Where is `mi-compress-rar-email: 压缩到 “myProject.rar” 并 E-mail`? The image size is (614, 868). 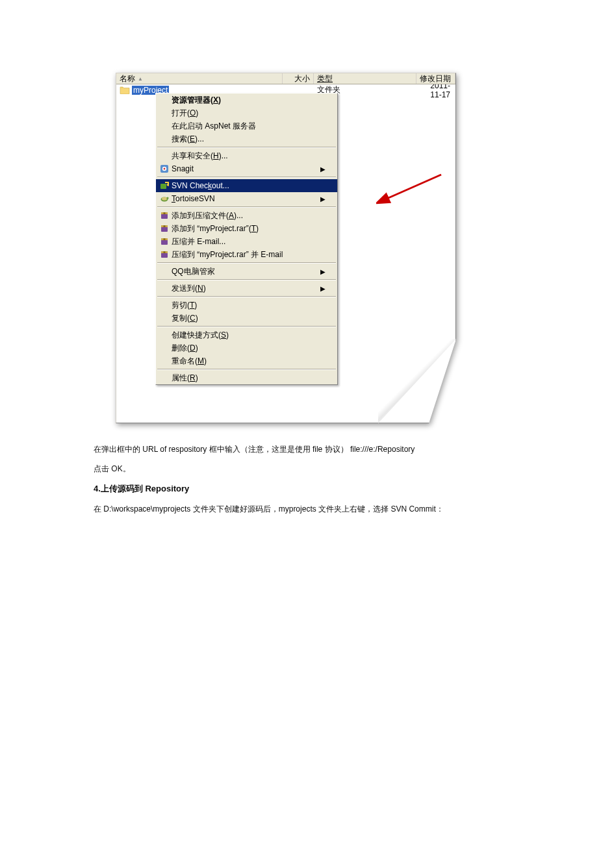
mi-compress-rar-email: 压缩到 “myProject.rar” 并 E-mail is located at coordinates (247, 254).